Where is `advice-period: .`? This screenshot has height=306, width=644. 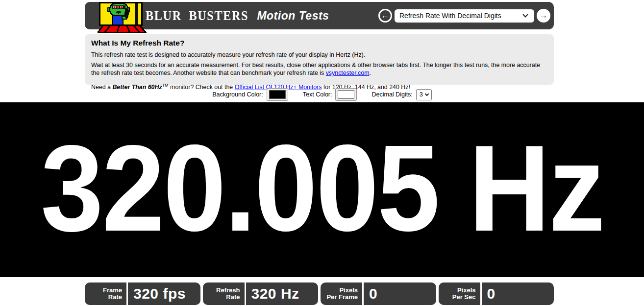 advice-period: . is located at coordinates (370, 73).